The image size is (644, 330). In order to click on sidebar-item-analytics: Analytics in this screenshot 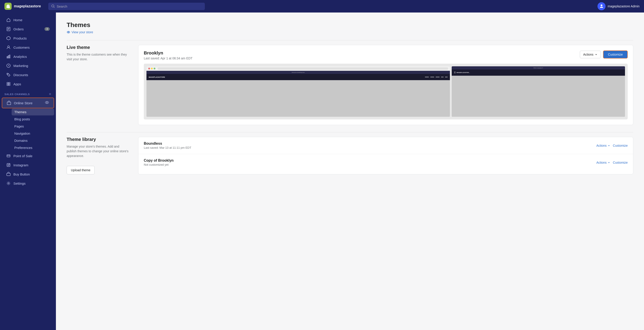, I will do `click(28, 56)`.